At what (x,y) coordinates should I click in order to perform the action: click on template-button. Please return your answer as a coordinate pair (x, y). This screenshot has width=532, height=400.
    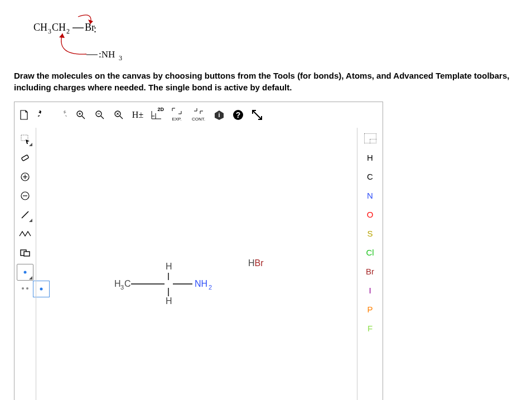
    Looking at the image, I should click on (25, 253).